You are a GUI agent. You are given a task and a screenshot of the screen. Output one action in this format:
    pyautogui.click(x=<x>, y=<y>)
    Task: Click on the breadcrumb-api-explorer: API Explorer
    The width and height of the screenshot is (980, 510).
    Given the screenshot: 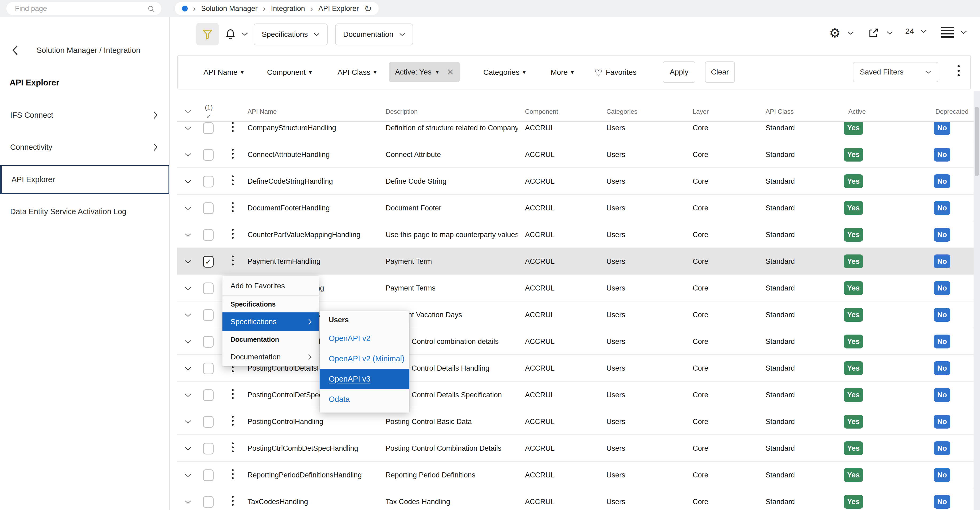 What is the action you would take?
    pyautogui.click(x=339, y=9)
    